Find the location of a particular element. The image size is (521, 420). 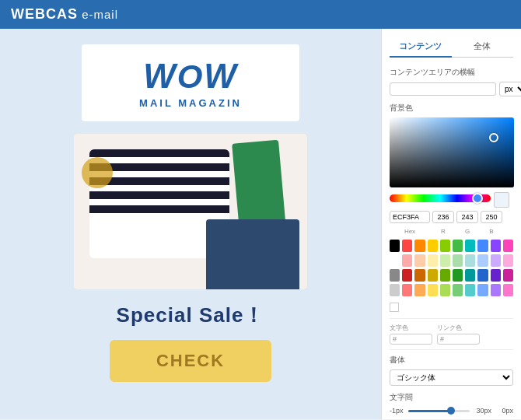

content-width-input is located at coordinates (443, 89).